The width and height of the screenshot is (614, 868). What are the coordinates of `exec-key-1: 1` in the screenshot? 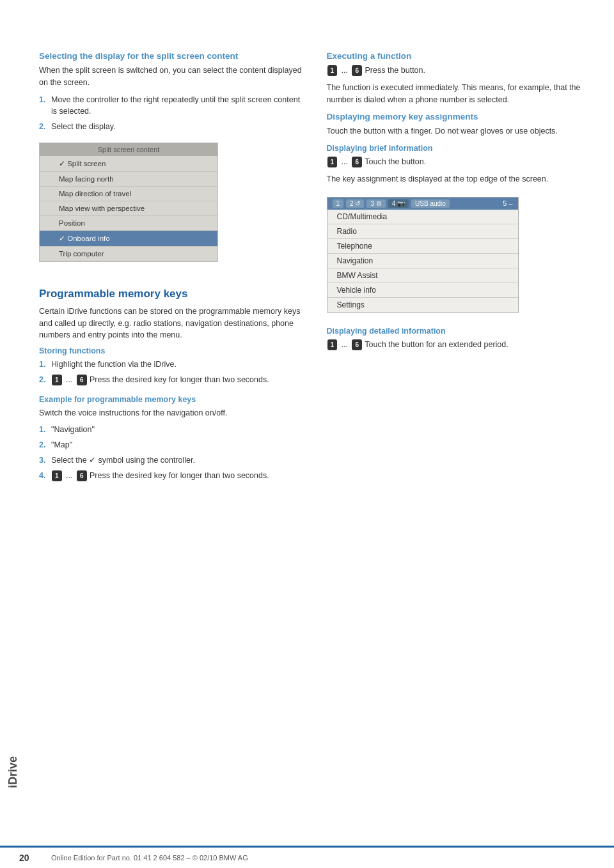 It's located at (333, 70).